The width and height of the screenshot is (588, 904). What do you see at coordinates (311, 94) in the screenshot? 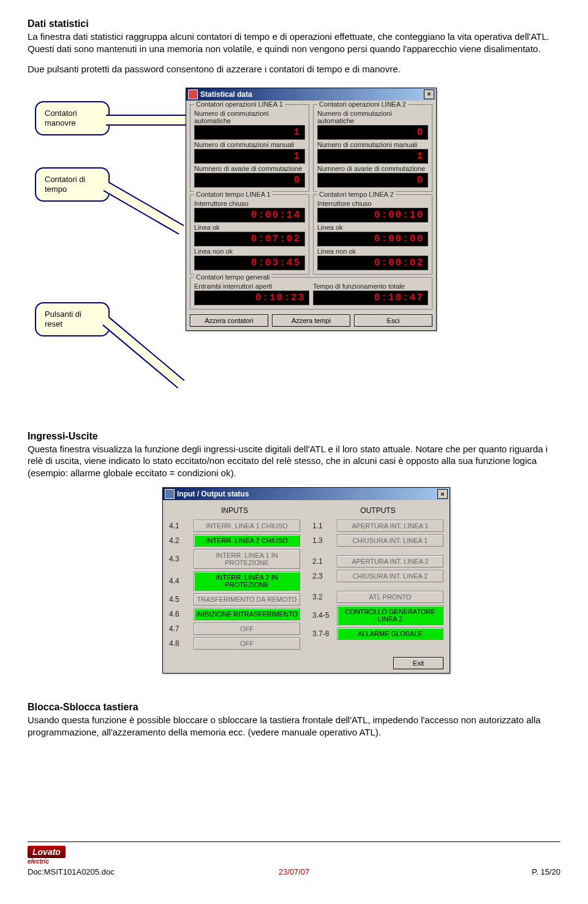
I see `titlebar: Statistical data ×` at bounding box center [311, 94].